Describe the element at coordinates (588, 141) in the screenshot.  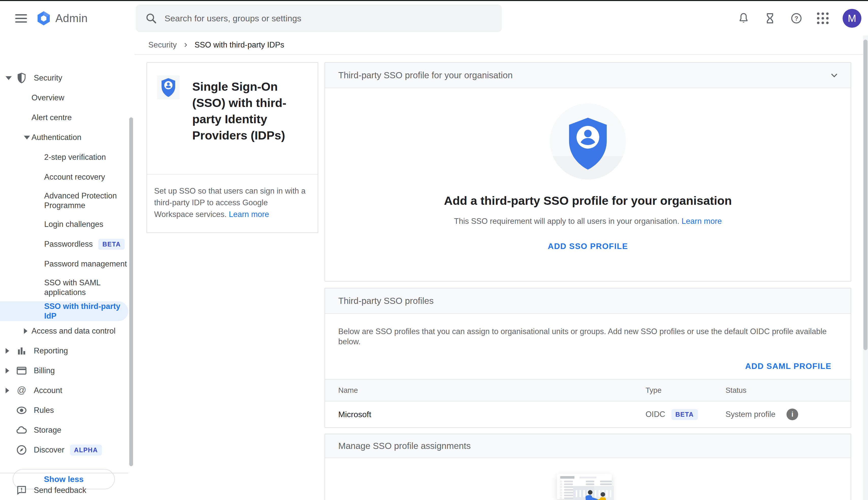
I see `shield-illustration` at that location.